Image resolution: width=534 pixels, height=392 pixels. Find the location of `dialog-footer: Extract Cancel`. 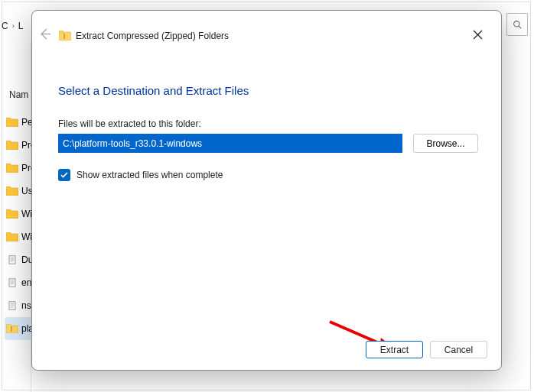

dialog-footer: Extract Cancel is located at coordinates (427, 350).